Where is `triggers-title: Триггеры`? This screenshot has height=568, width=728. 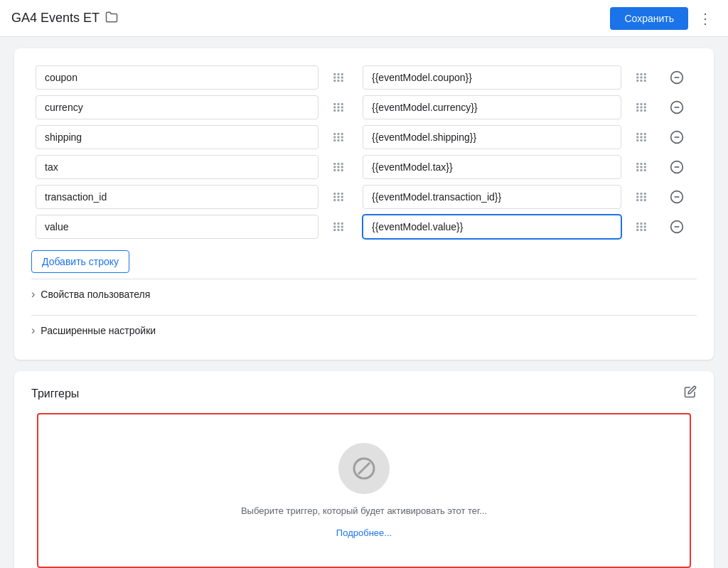 triggers-title: Триггеры is located at coordinates (55, 394).